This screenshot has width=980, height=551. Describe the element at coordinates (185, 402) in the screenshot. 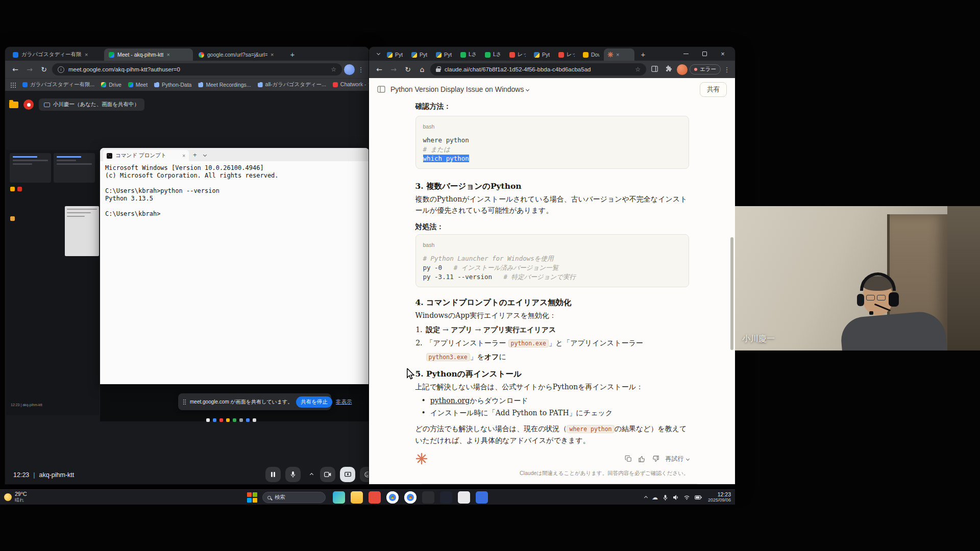

I see `drag-handle-icon` at that location.